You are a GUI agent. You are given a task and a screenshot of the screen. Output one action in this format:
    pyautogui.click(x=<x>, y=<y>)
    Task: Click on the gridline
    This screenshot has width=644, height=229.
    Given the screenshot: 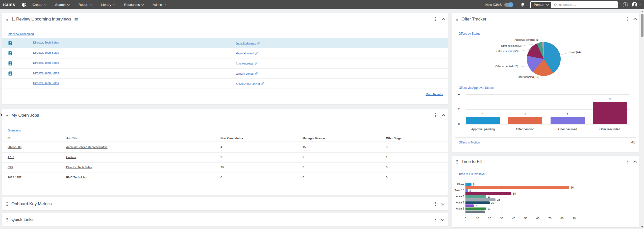 What is the action you would take?
    pyautogui.click(x=574, y=198)
    